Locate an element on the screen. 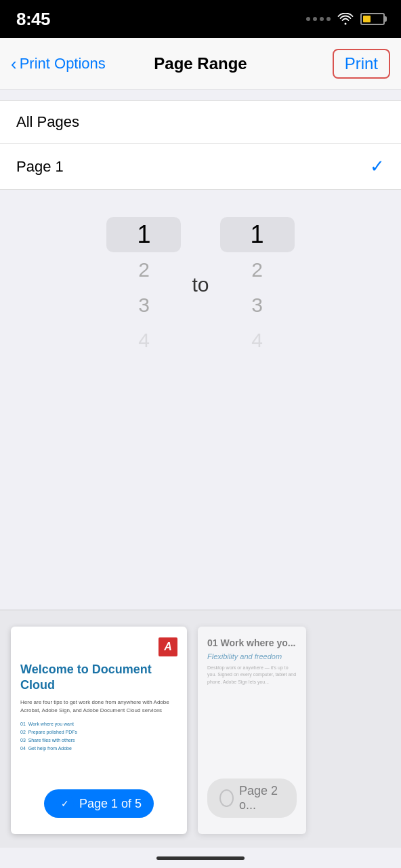  nav-bar: ‹ Print Options Page Range Print is located at coordinates (200, 64).